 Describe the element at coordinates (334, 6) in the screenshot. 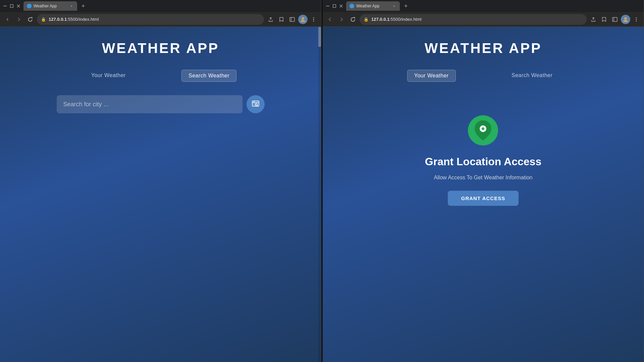

I see `maximize-btn-right` at that location.